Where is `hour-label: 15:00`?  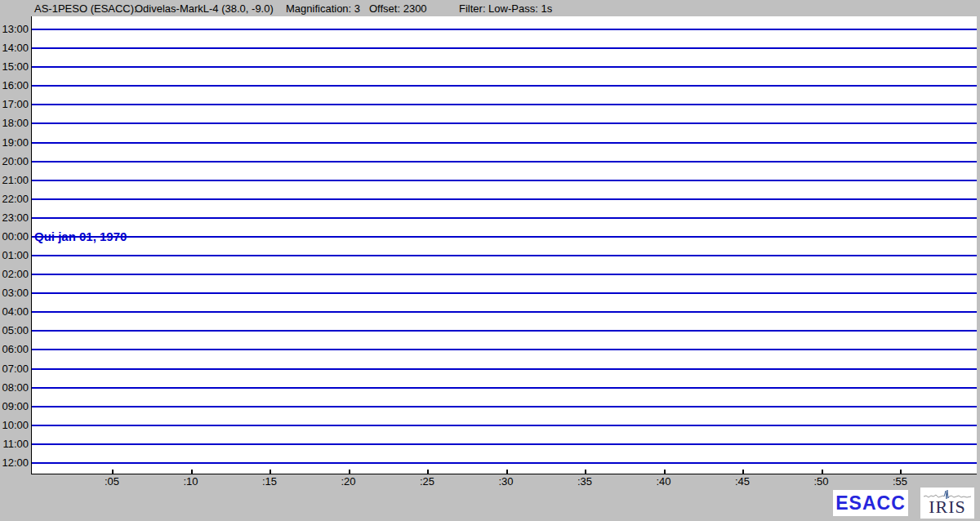
hour-label: 15:00 is located at coordinates (15, 67).